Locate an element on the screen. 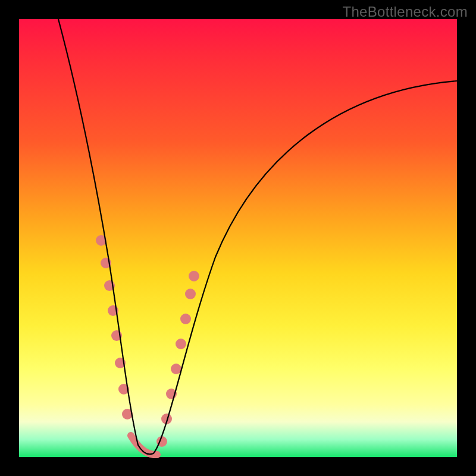 The width and height of the screenshot is (476, 476). watermark-label: TheBottleneck.com is located at coordinates (405, 12).